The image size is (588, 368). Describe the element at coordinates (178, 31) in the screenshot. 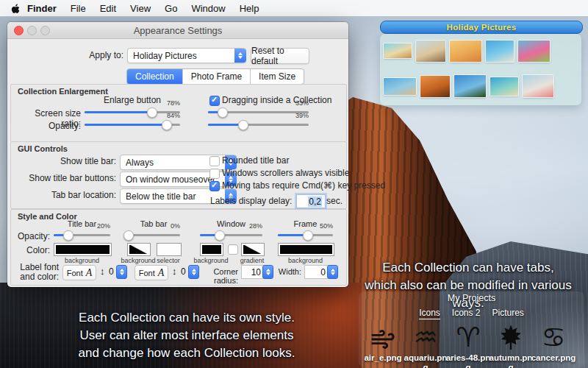

I see `window-title: Appearance Settings` at that location.